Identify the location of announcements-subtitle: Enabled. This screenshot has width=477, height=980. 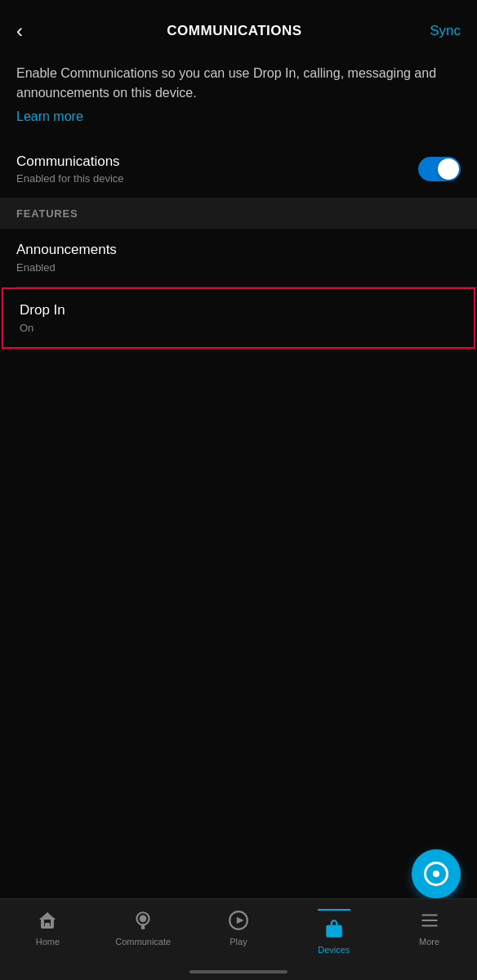
(238, 268).